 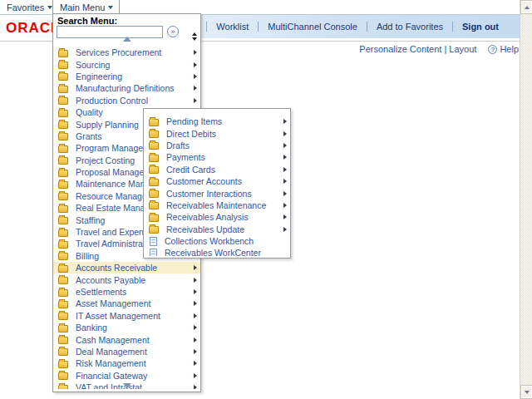 What do you see at coordinates (173, 32) in the screenshot?
I see `search-go-button: »` at bounding box center [173, 32].